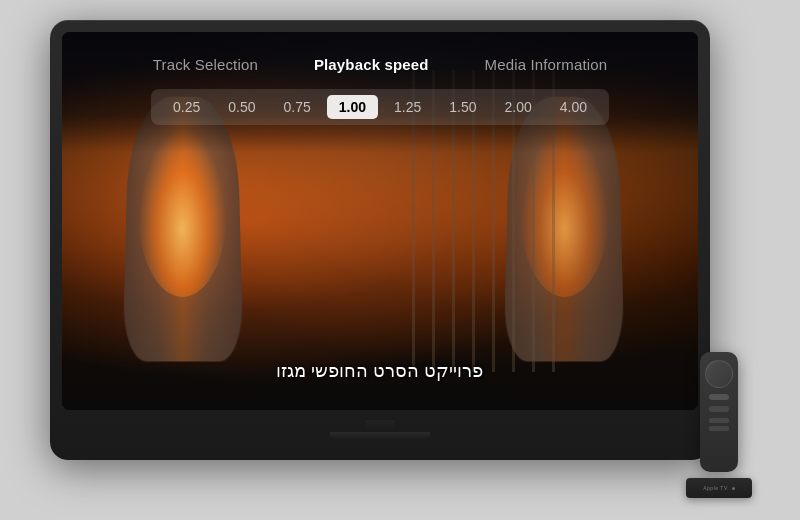 The width and height of the screenshot is (800, 520). I want to click on tv-stand-base, so click(380, 436).